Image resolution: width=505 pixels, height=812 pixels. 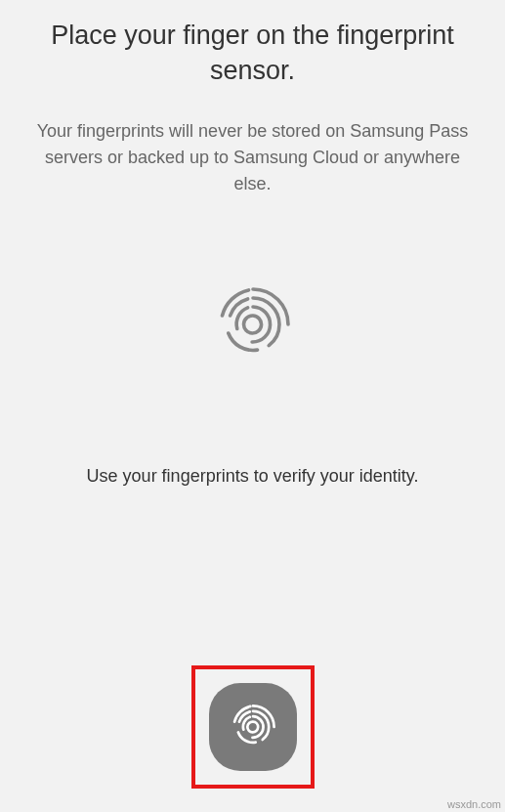 What do you see at coordinates (253, 727) in the screenshot?
I see `sensor-highlight-box` at bounding box center [253, 727].